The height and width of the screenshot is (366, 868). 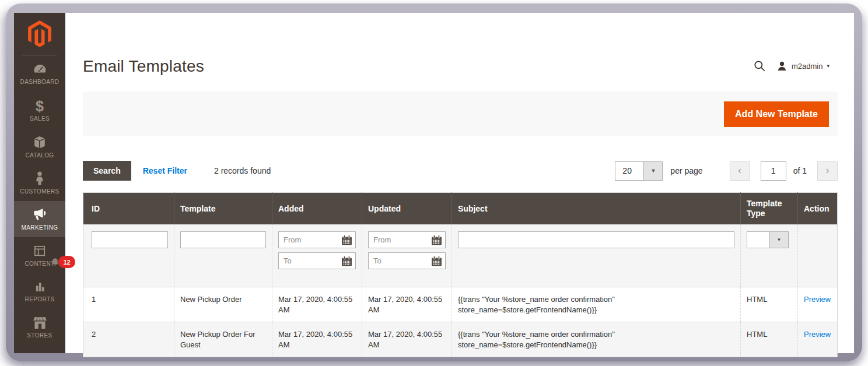 What do you see at coordinates (40, 82) in the screenshot?
I see `sidebar-item-label: DASHBOARD` at bounding box center [40, 82].